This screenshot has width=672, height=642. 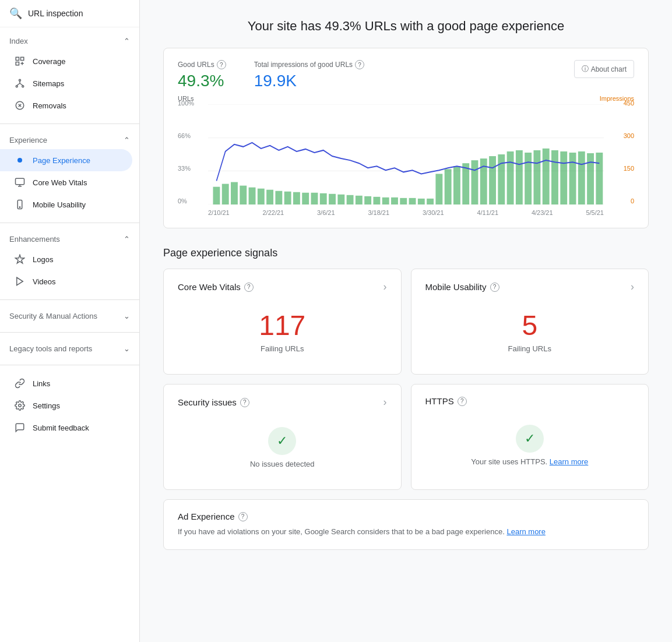 What do you see at coordinates (406, 253) in the screenshot?
I see `signals-title: Page experience signals` at bounding box center [406, 253].